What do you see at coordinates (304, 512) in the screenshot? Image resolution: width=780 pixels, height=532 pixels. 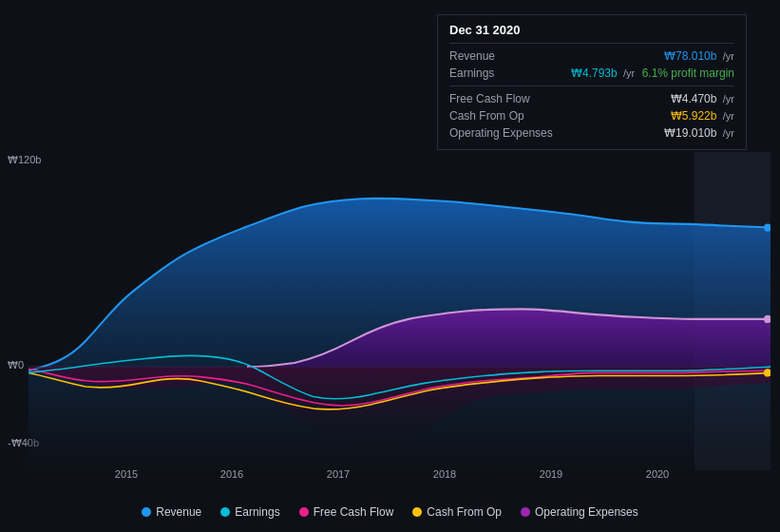 I see `legend-dot-fcf` at bounding box center [304, 512].